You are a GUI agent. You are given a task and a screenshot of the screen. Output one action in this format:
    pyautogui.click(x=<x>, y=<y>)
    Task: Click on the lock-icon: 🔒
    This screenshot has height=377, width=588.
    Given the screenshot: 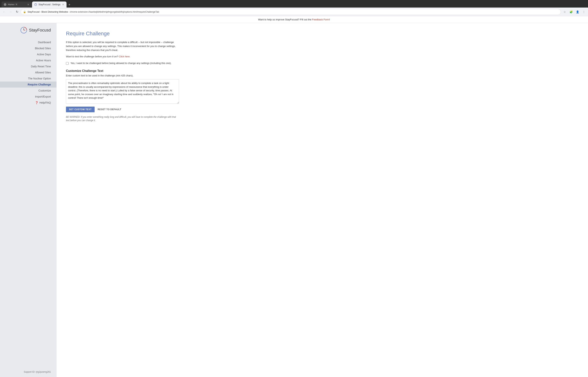 What is the action you would take?
    pyautogui.click(x=24, y=12)
    